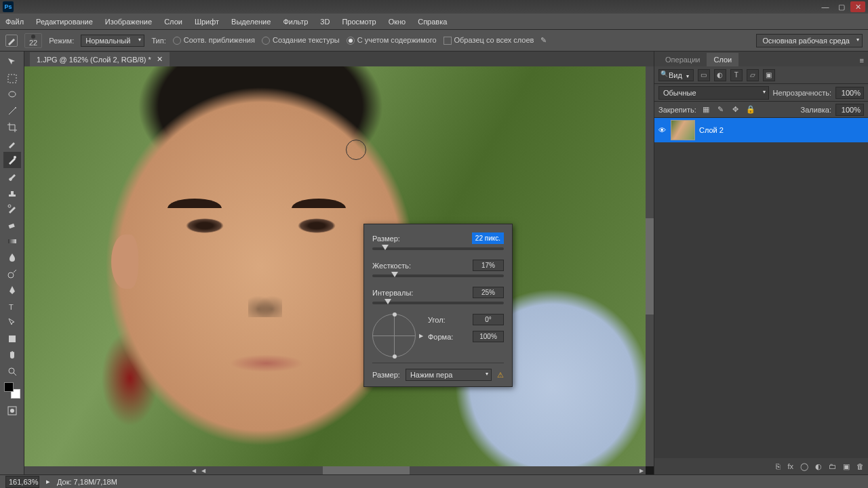 The image size is (868, 488). What do you see at coordinates (392, 41) in the screenshot?
I see `type-content-radio: С учетом содержимого` at bounding box center [392, 41].